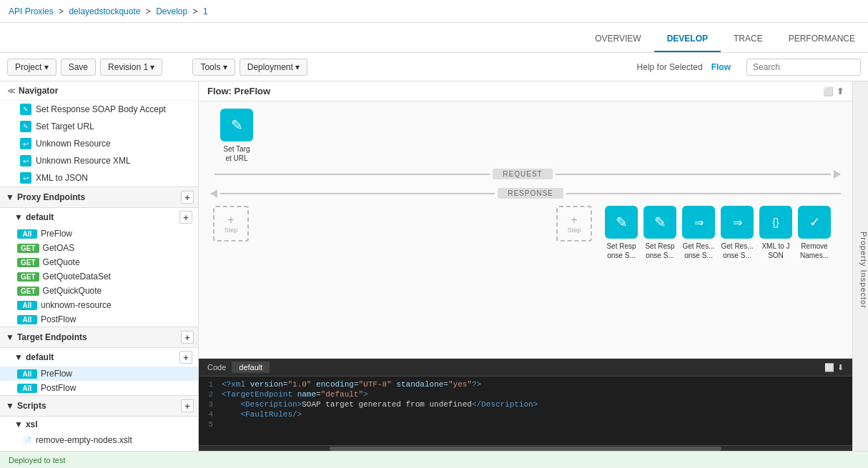 The width and height of the screenshot is (868, 468). I want to click on badge-all-preflow: All, so click(27, 234).